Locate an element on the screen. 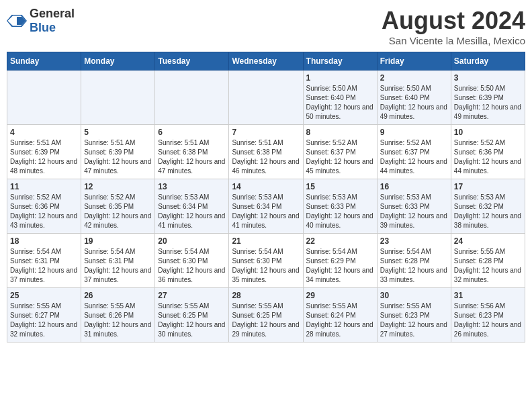 Image resolution: width=532 pixels, height=411 pixels. day-number: 29 is located at coordinates (340, 295).